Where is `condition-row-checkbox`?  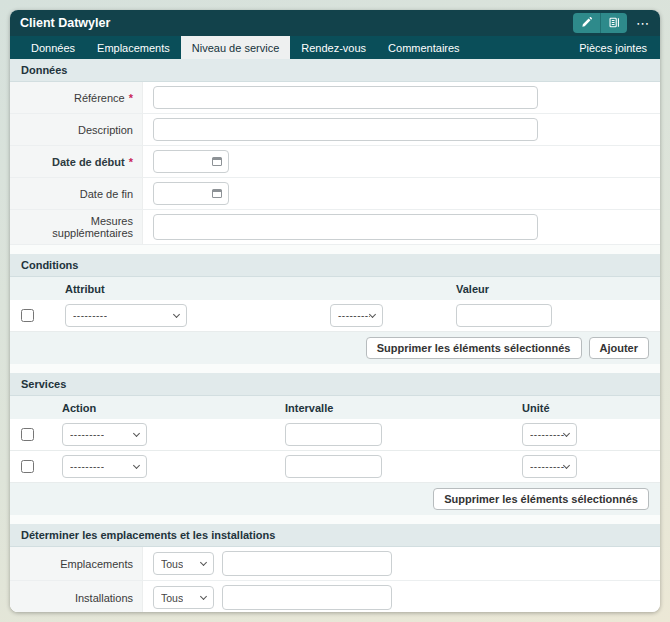 condition-row-checkbox is located at coordinates (28, 316).